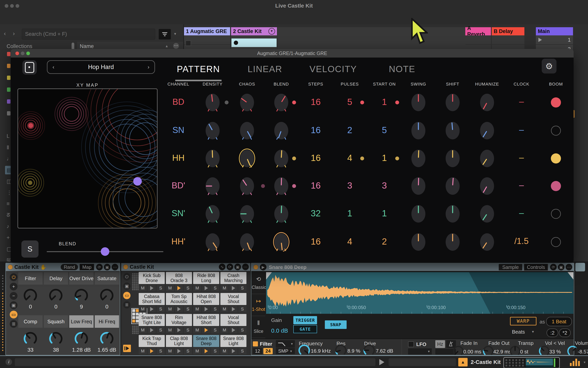 This screenshot has height=368, width=588. Describe the element at coordinates (463, 362) in the screenshot. I see `fold-device-view-button: ▲` at that location.